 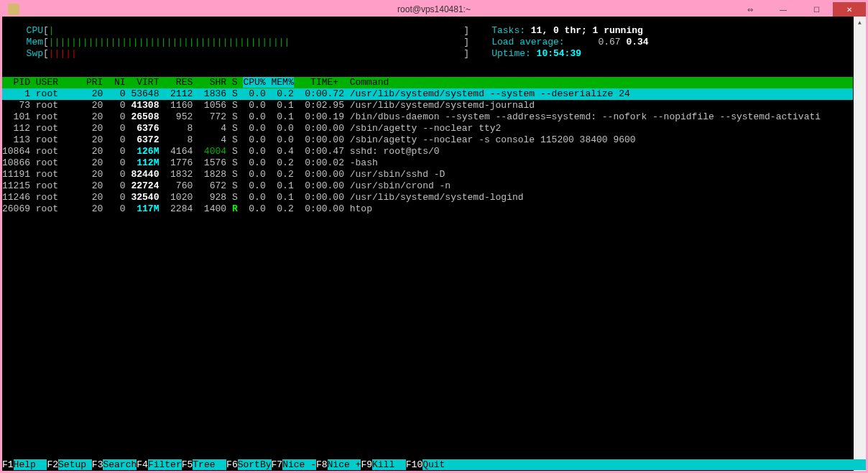 I want to click on fkey-f3: F3, so click(x=98, y=464).